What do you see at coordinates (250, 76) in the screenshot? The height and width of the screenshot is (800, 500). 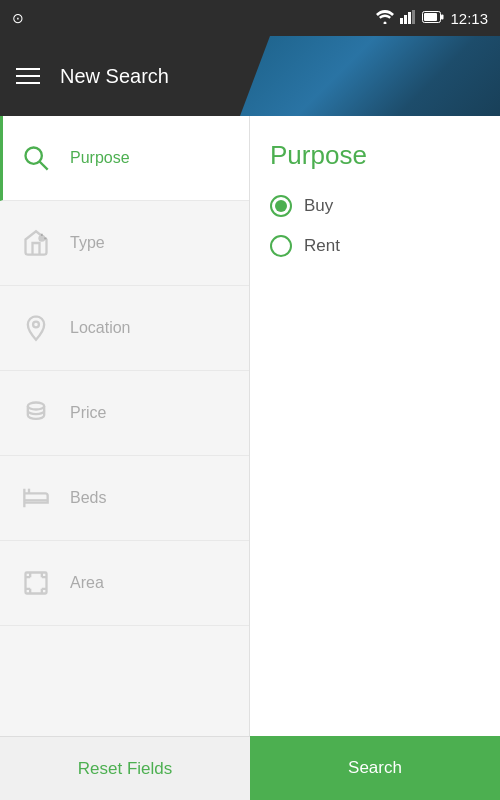 I see `app-header: New Search` at bounding box center [250, 76].